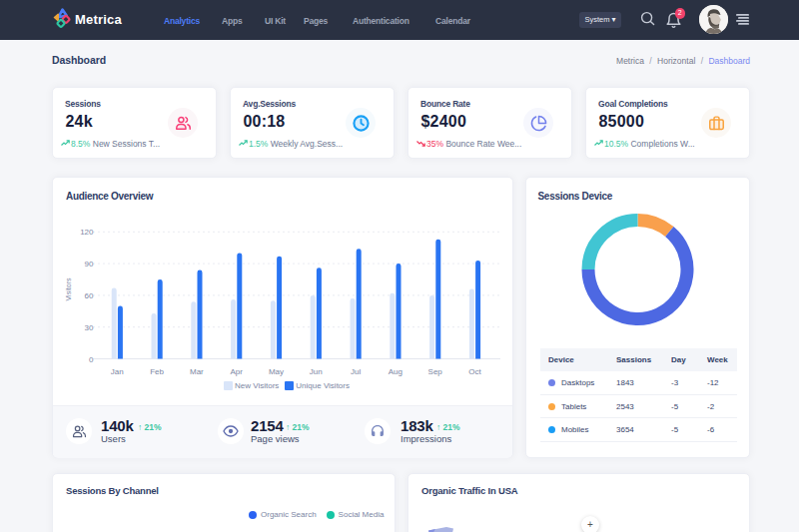 This screenshot has height=532, width=799. What do you see at coordinates (118, 371) in the screenshot?
I see `svg-text: Jan` at bounding box center [118, 371].